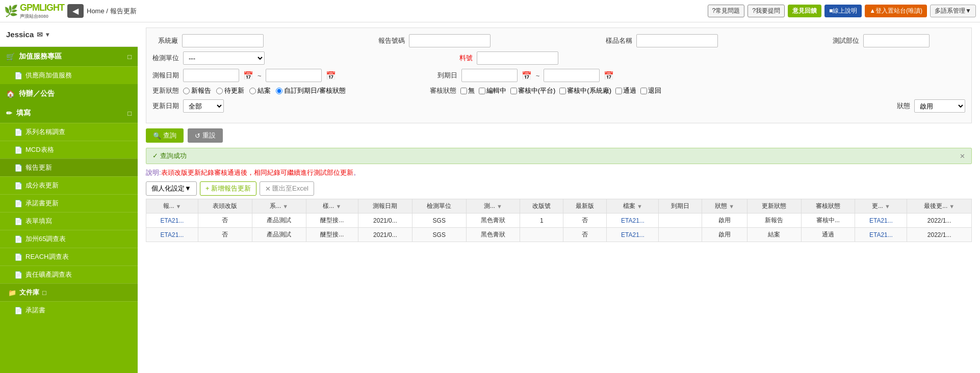 This screenshot has width=980, height=373. Describe the element at coordinates (69, 257) in the screenshot. I see `sidebar-item-reach: 📄 REACH調查表` at that location.